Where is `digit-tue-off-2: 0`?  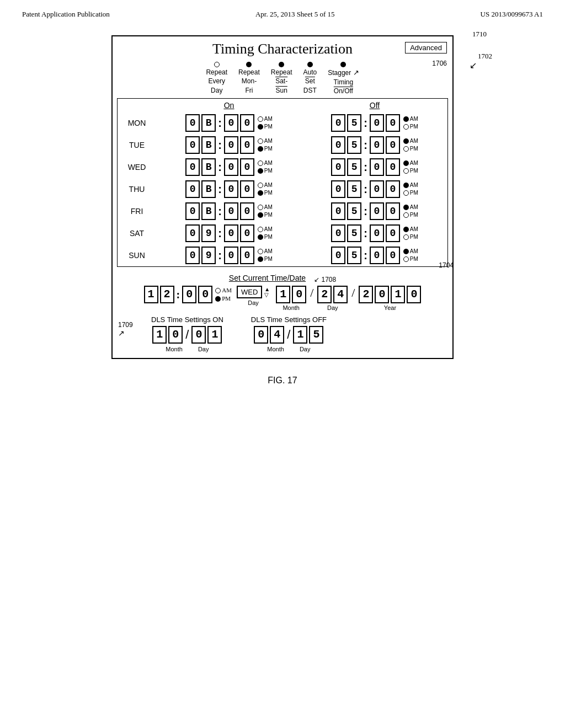 digit-tue-off-2: 0 is located at coordinates (377, 145).